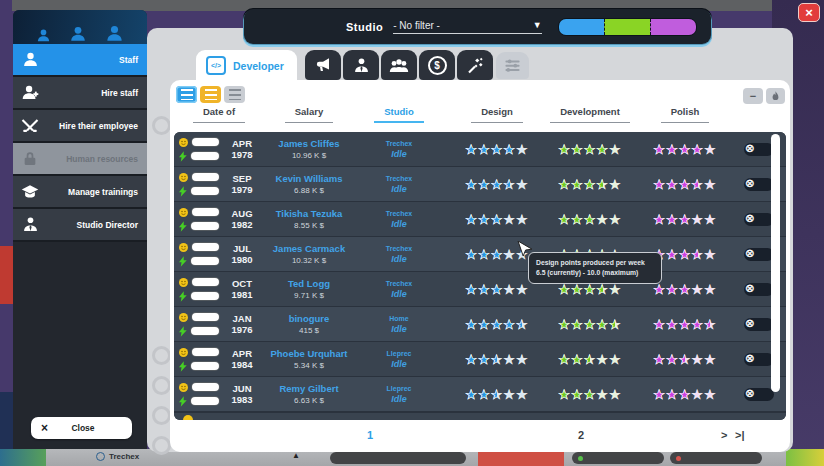  I want to click on hire-date: JUN 1983, so click(242, 394).